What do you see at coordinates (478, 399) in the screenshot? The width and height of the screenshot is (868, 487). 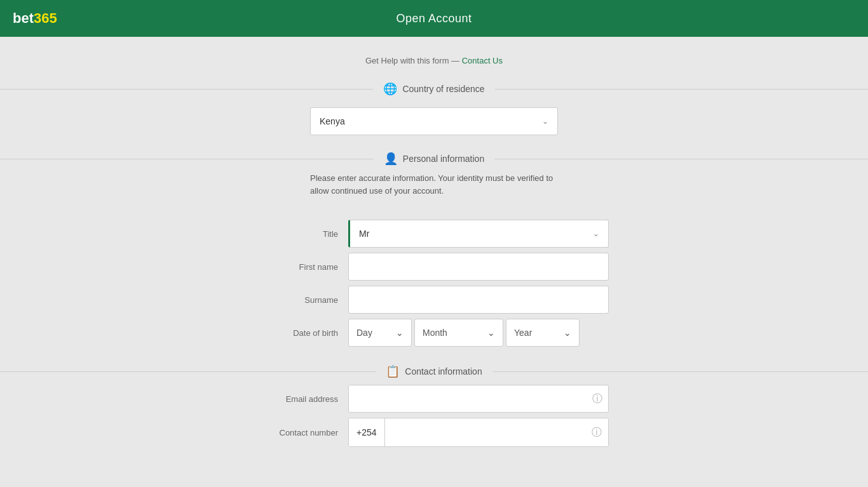 I see `email-input` at bounding box center [478, 399].